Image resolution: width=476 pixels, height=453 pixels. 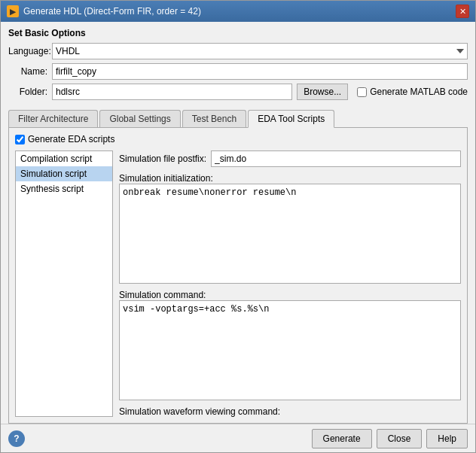 I want to click on tab-test-bench: Test Bench, so click(x=214, y=119).